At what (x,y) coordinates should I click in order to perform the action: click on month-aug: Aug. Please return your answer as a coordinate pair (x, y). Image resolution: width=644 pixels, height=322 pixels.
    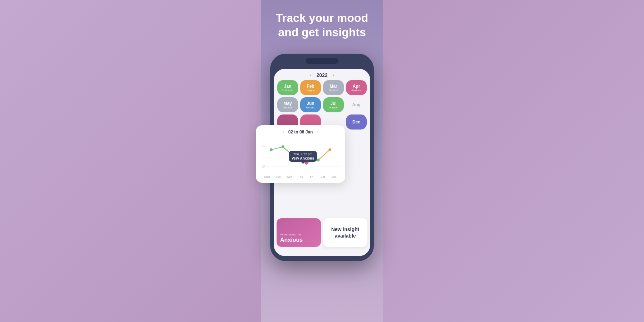
    Looking at the image, I should click on (356, 105).